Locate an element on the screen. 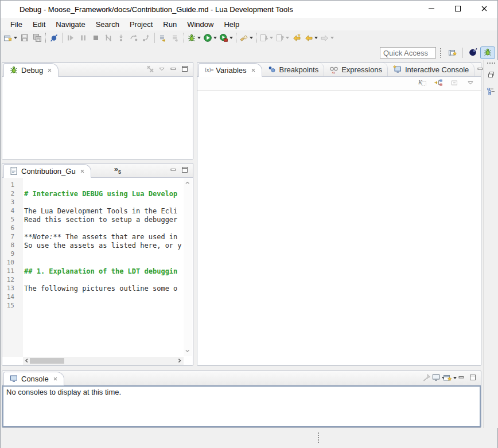  step-return-button is located at coordinates (146, 38).